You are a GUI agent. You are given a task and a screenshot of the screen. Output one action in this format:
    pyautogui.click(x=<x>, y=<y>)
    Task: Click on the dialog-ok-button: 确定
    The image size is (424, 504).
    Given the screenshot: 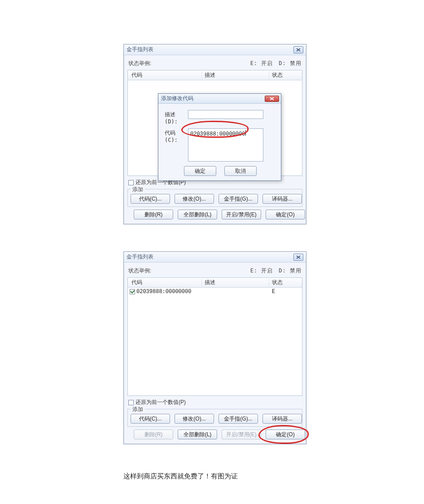 What is the action you would take?
    pyautogui.click(x=200, y=171)
    